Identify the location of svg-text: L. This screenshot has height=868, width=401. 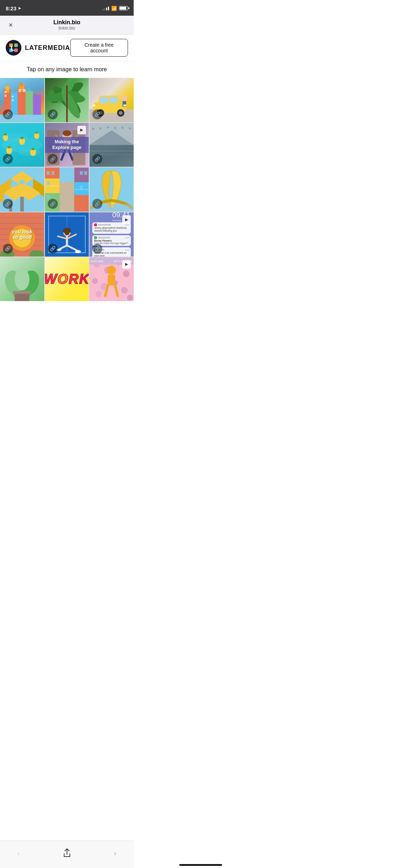
(13, 48).